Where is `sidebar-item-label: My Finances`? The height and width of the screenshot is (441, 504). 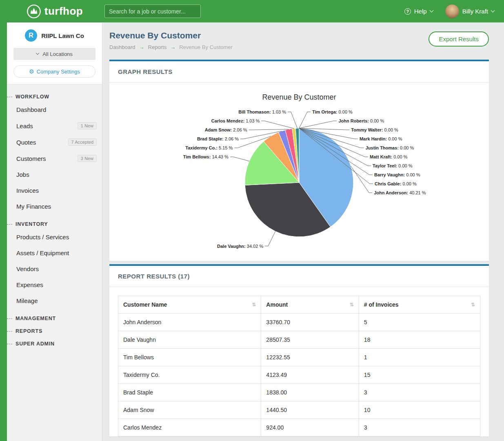
sidebar-item-label: My Finances is located at coordinates (33, 207).